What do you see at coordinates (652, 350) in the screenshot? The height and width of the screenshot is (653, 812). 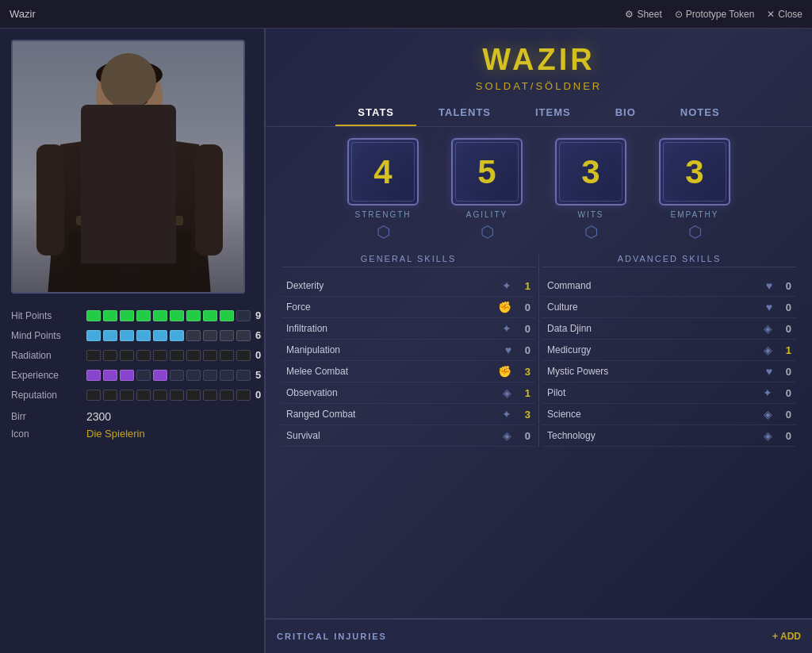 I see `medicurgy-name: Medicurgy` at bounding box center [652, 350].